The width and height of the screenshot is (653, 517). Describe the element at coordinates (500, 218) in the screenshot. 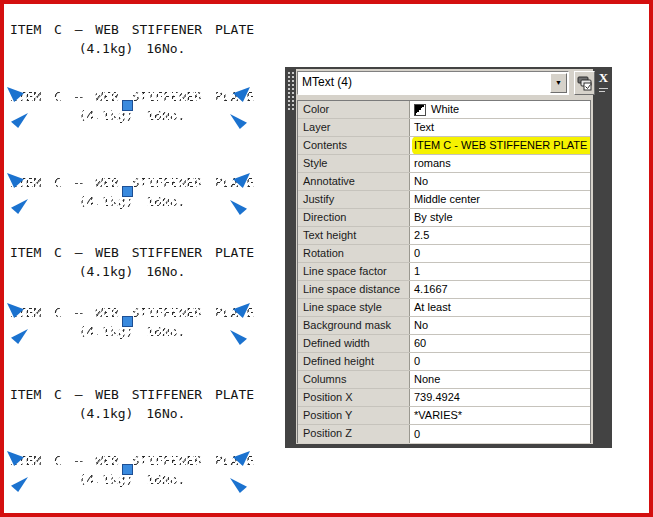

I see `property-value: By style` at that location.